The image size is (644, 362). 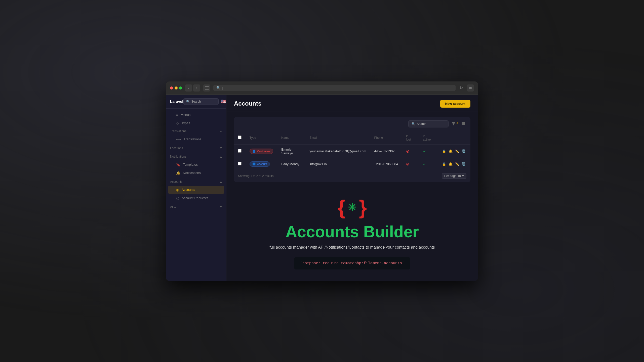 What do you see at coordinates (178, 131) in the screenshot?
I see `translations-section-label: Translations` at bounding box center [178, 131].